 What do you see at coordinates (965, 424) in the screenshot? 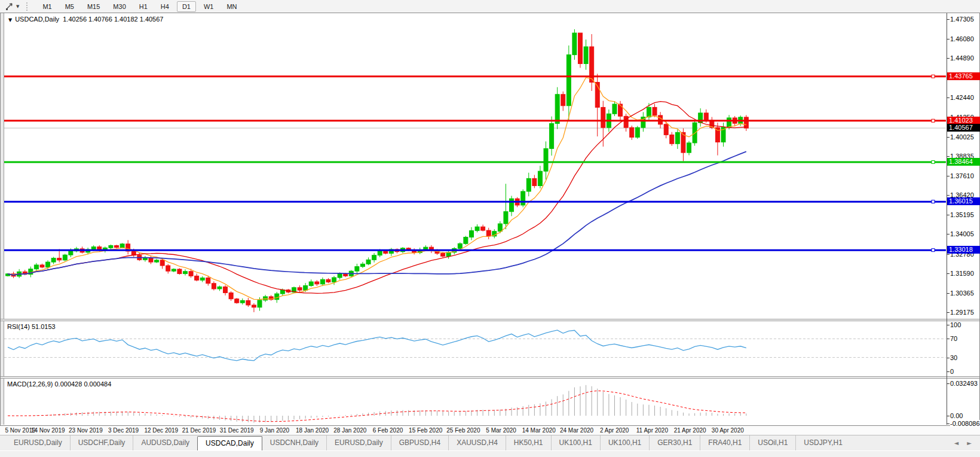
I see `macd-scale-label: -0.008086` at bounding box center [965, 424].